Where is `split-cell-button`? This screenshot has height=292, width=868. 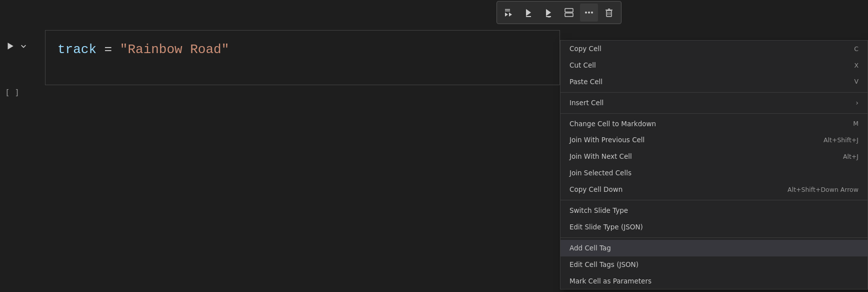 split-cell-button is located at coordinates (569, 13).